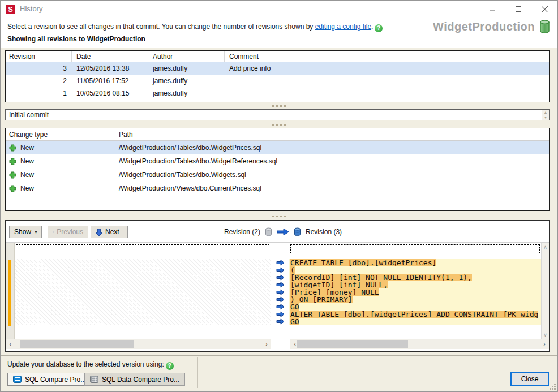  What do you see at coordinates (415, 315) in the screenshot?
I see `code-line: ALTER TABLE [dbo].[widgetPrices] ADD CON…` at bounding box center [415, 315].